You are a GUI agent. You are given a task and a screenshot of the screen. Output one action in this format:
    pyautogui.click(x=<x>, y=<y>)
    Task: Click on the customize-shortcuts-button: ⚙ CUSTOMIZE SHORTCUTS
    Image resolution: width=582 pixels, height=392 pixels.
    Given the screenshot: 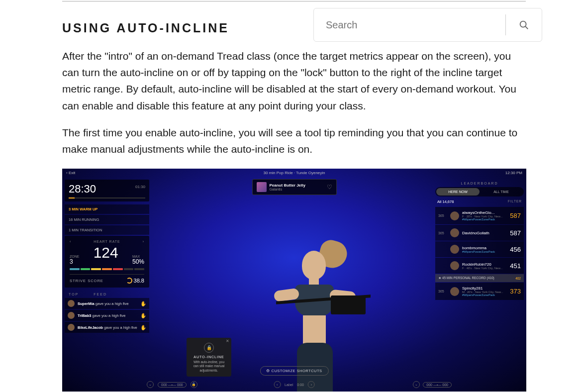 What is the action you would take?
    pyautogui.click(x=294, y=371)
    